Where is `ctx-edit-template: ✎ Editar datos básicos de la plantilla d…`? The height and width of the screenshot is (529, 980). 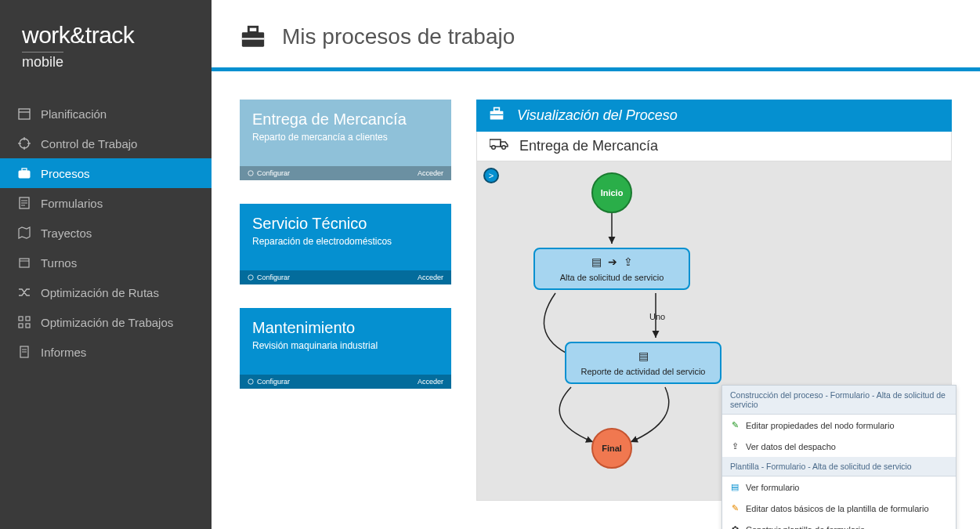
ctx-edit-template: ✎ Editar datos básicos de la plantilla d… is located at coordinates (839, 508).